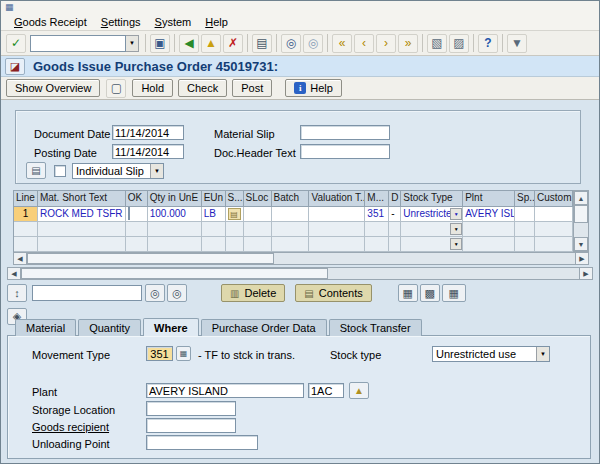 The width and height of the screenshot is (600, 464). Describe the element at coordinates (26, 214) in the screenshot. I see `line-number-cell: 1` at that location.